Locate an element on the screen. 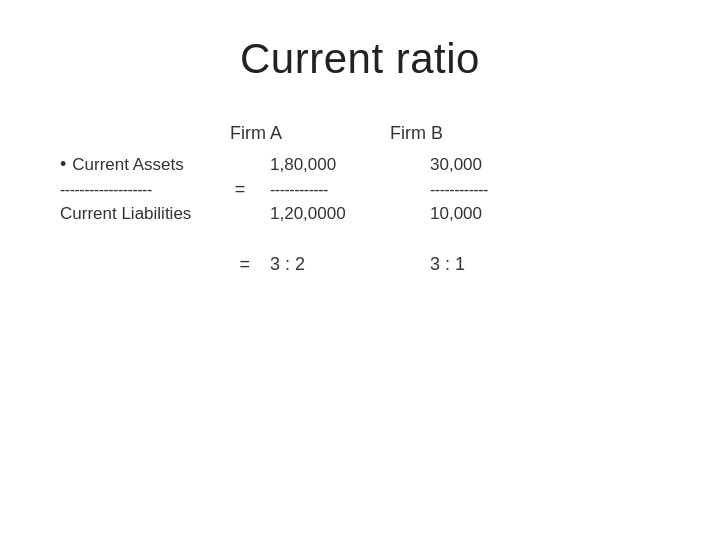 Image resolution: width=720 pixels, height=540 pixels. liabilities-firm-b: 10,000 is located at coordinates (500, 214).